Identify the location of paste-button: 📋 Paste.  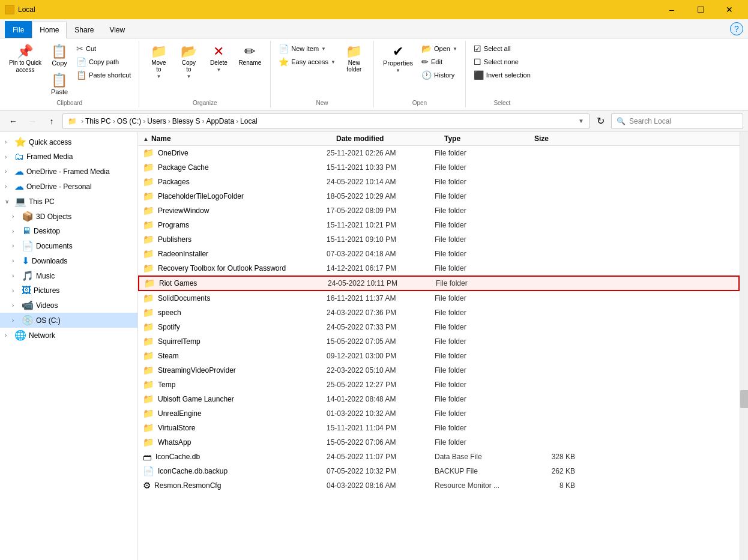
(59, 85).